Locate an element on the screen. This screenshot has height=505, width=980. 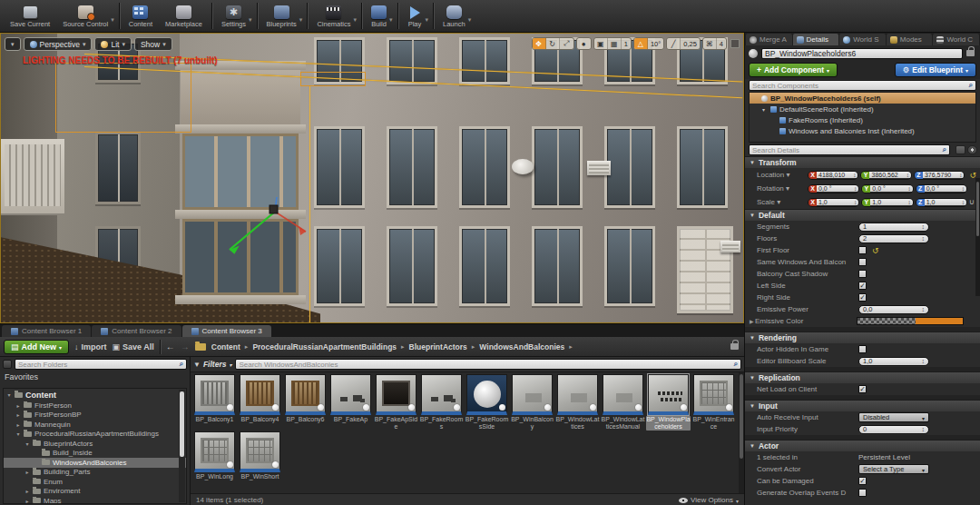
section-header-actor: ▼Actor is located at coordinates (862, 445).